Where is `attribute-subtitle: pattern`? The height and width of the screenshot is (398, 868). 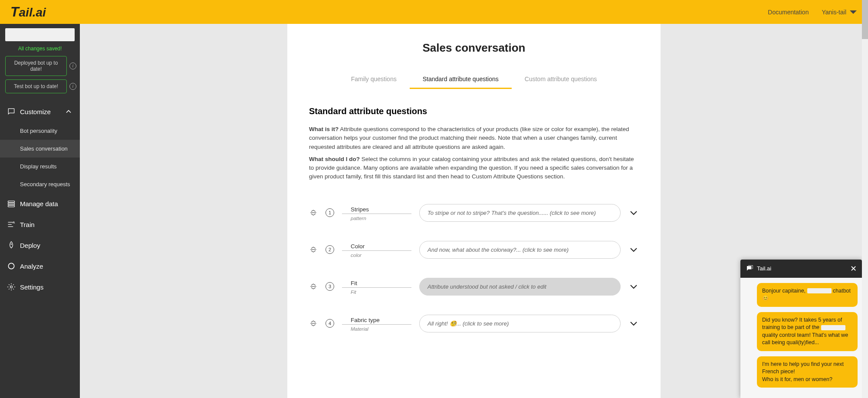 attribute-subtitle: pattern is located at coordinates (377, 217).